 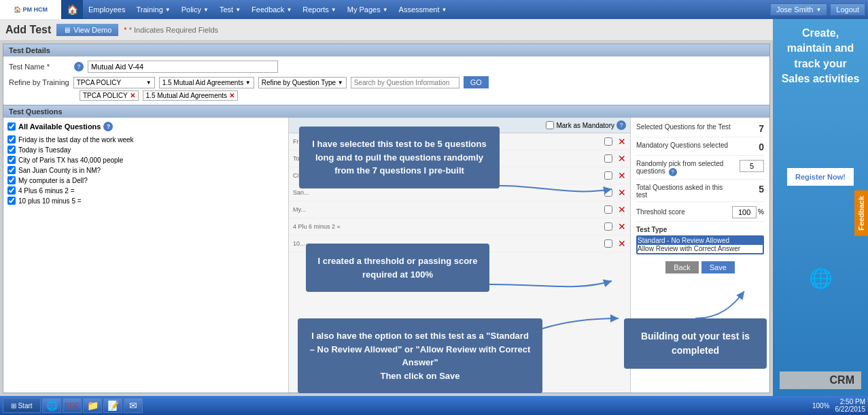 What do you see at coordinates (145, 150) in the screenshot?
I see `question-item: Today is Tuesday` at bounding box center [145, 150].